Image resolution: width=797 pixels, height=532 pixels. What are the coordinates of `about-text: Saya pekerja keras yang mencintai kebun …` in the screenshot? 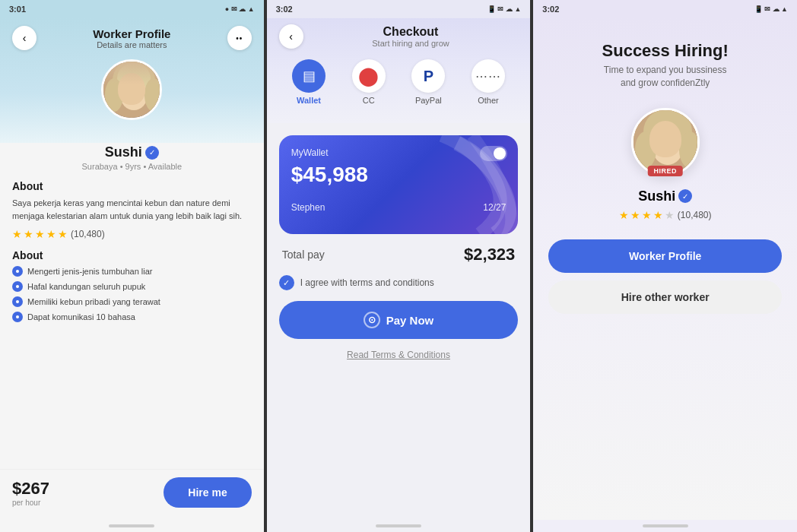 It's located at (132, 210).